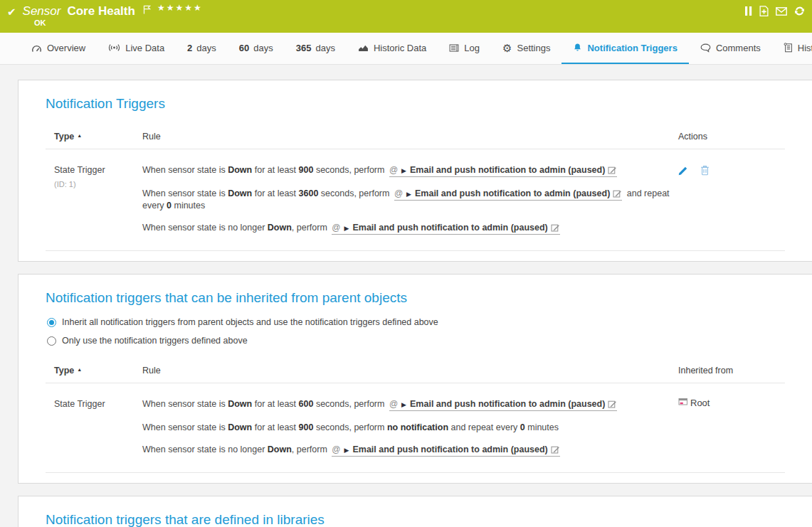 The width and height of the screenshot is (812, 527). What do you see at coordinates (464, 48) in the screenshot?
I see `tab-log: Log` at bounding box center [464, 48].